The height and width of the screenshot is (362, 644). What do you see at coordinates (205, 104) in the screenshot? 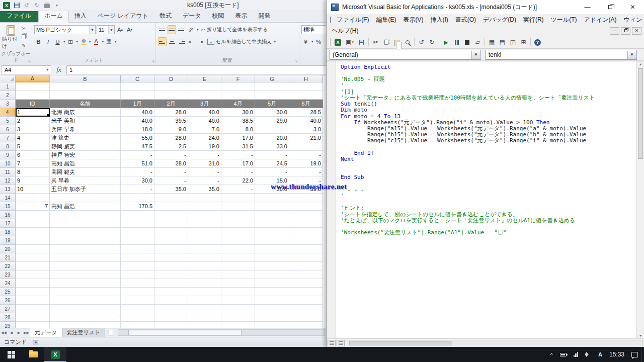
I see `cell-E3: 3月` at bounding box center [205, 104].